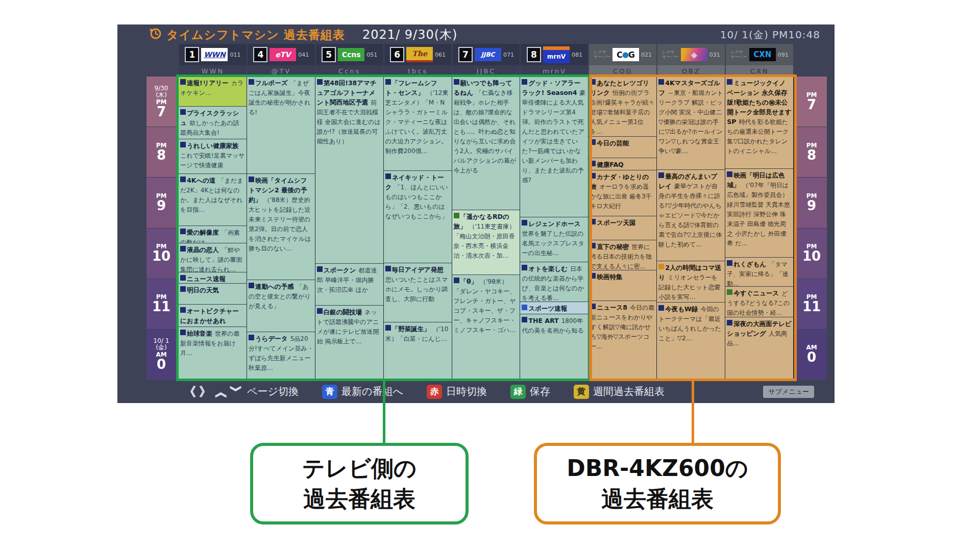 The height and width of the screenshot is (551, 980). What do you see at coordinates (691, 123) in the screenshot?
I see `program-cell: 4Kマスターズゴルフ ～東京・船堀カントリークラブ 解説・ビッグ小関 実況・中山…` at bounding box center [691, 123].